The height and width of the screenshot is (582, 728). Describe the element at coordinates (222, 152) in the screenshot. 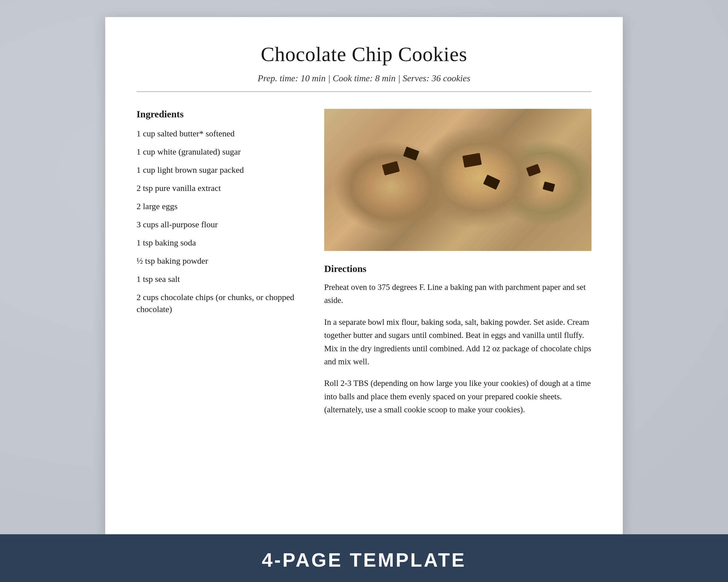

I see `ingredient-2: 1 cup white (granulated) sugar` at that location.